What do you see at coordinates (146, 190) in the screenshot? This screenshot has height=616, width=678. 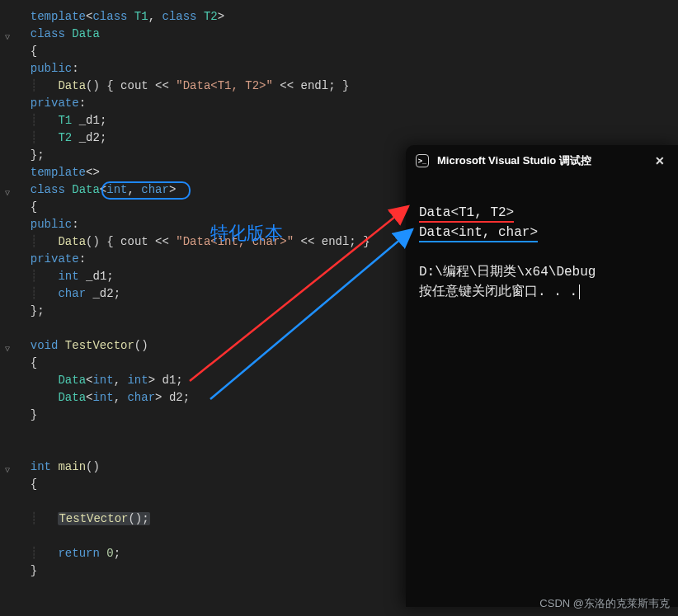 I see `annotation-ring` at bounding box center [146, 190].